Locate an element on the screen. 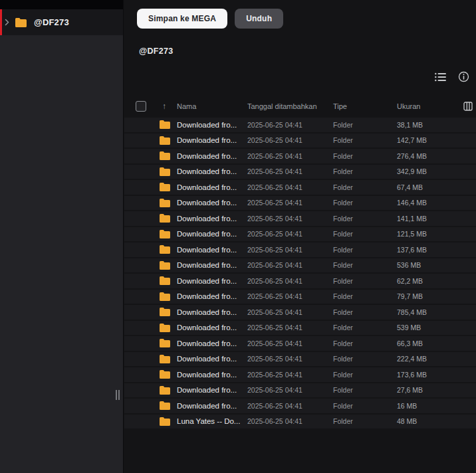  file-size: 137,6 MB is located at coordinates (423, 250).